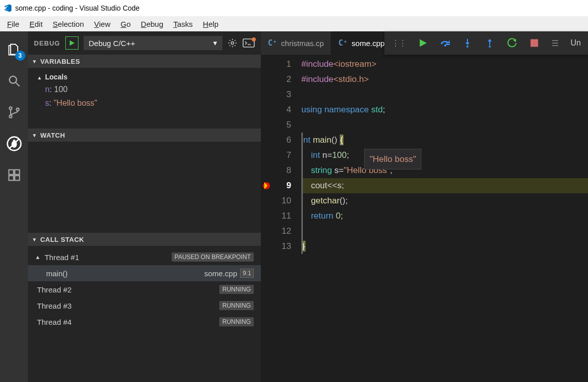 The image size is (588, 382). Describe the element at coordinates (249, 43) in the screenshot. I see `debug-console-button` at that location.